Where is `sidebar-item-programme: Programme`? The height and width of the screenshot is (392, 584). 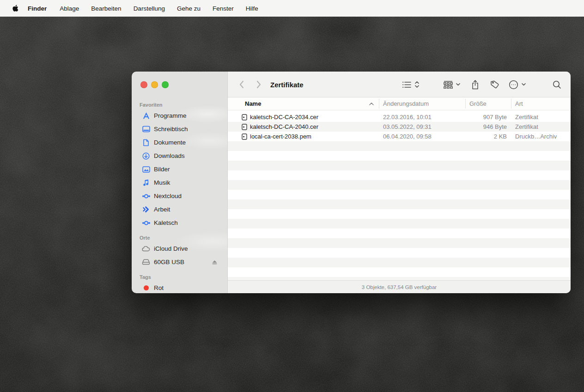
sidebar-item-programme: Programme is located at coordinates (180, 115).